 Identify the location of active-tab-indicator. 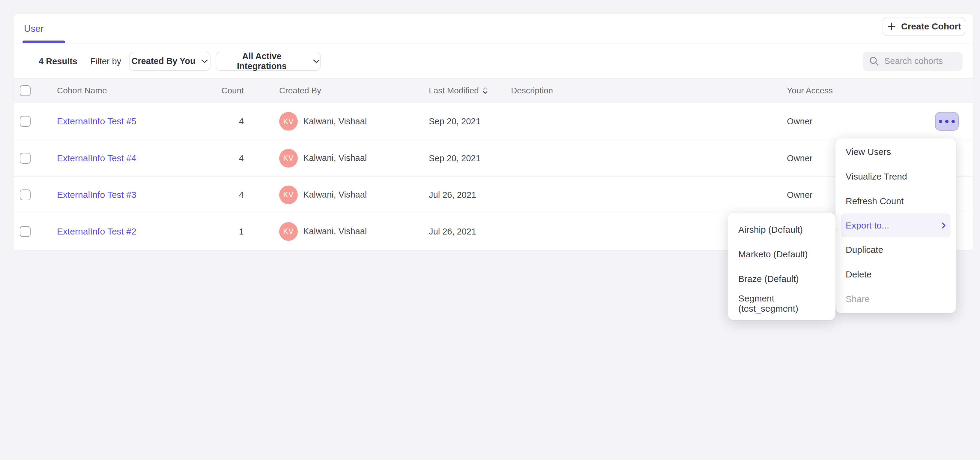
(44, 42).